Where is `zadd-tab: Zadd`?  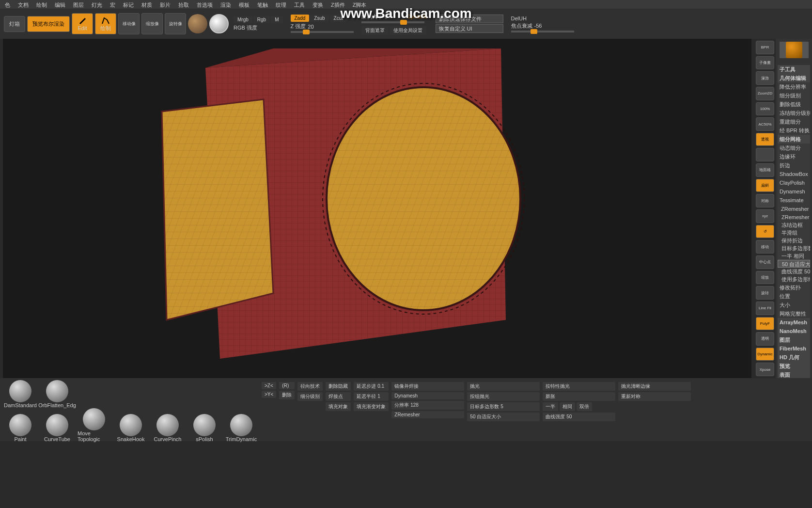
zadd-tab: Zadd is located at coordinates (300, 18).